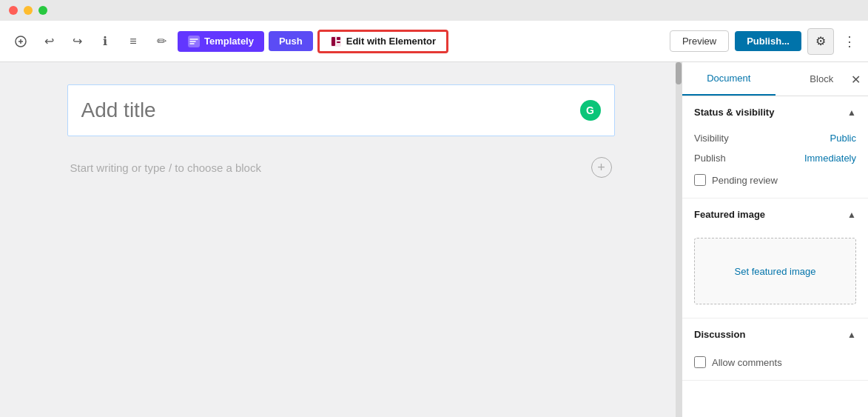 This screenshot has height=417, width=868. I want to click on close-icon: ✕, so click(855, 79).